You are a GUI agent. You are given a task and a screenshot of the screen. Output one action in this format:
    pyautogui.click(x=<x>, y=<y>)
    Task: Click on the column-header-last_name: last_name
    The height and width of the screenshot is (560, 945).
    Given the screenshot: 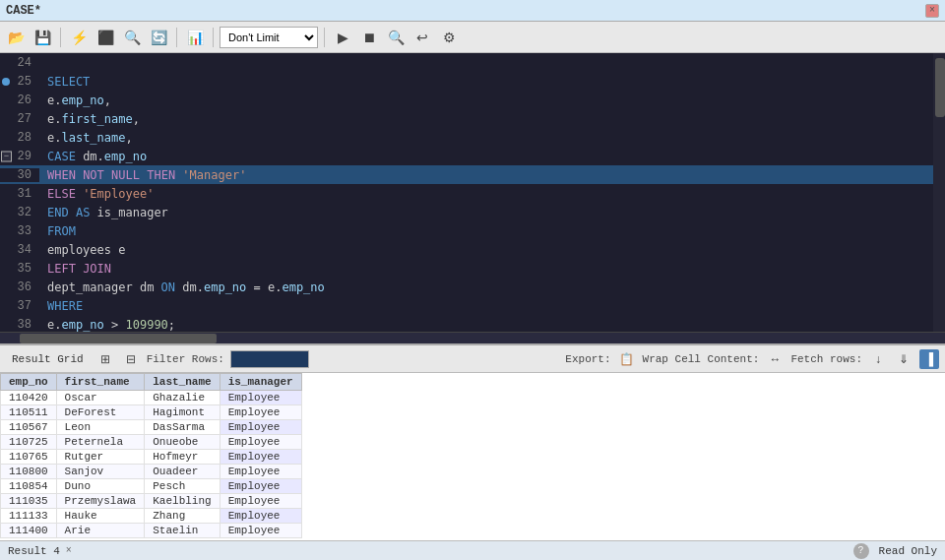 What is the action you would take?
    pyautogui.click(x=182, y=382)
    